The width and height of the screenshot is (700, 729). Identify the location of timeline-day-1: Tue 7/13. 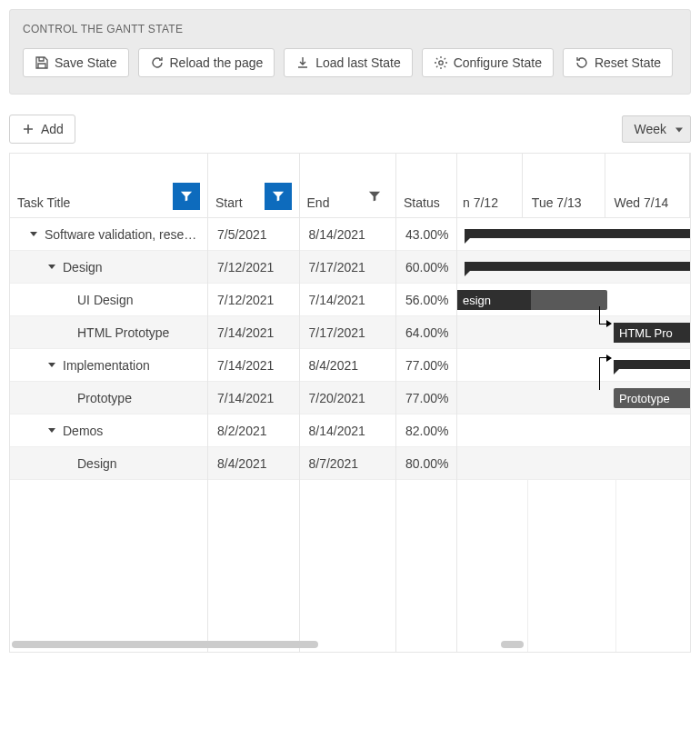
(564, 185).